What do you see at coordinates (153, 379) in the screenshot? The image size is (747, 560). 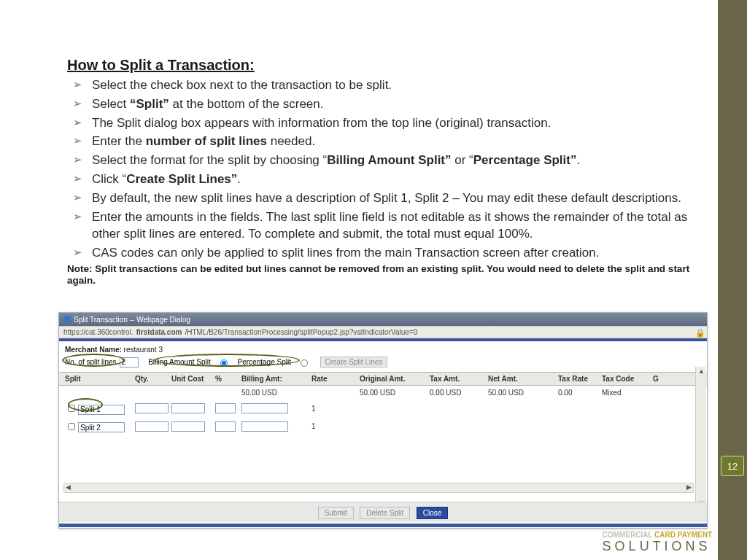 I see `hdr-qty: Qty.` at bounding box center [153, 379].